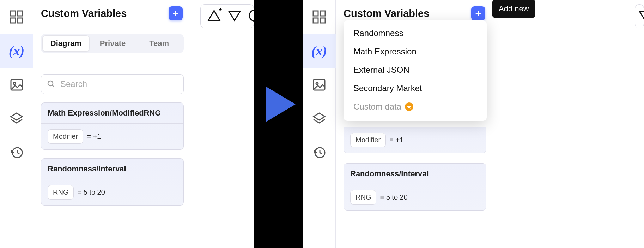  Describe the element at coordinates (278, 124) in the screenshot. I see `transition-divider` at that location.